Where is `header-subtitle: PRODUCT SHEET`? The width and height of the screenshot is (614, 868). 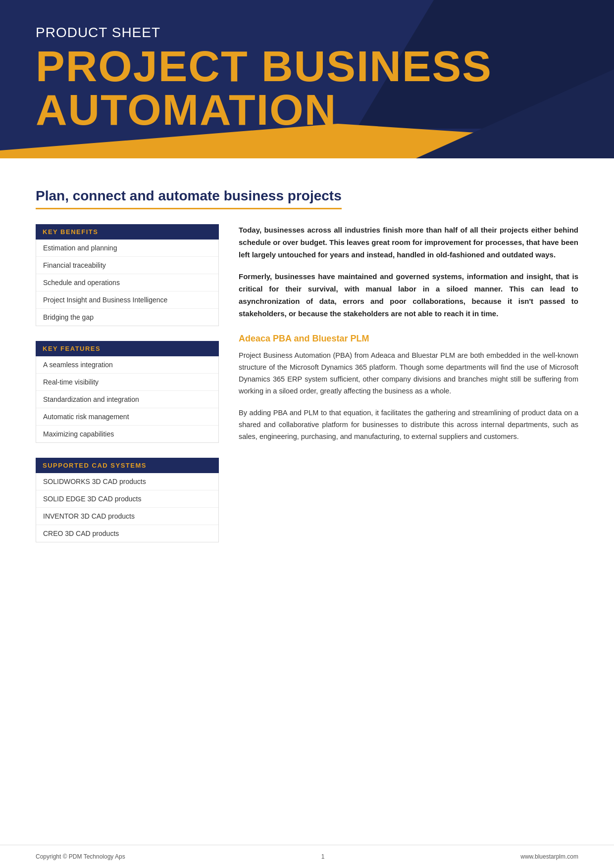
header-subtitle: PRODUCT SHEET is located at coordinates (307, 33).